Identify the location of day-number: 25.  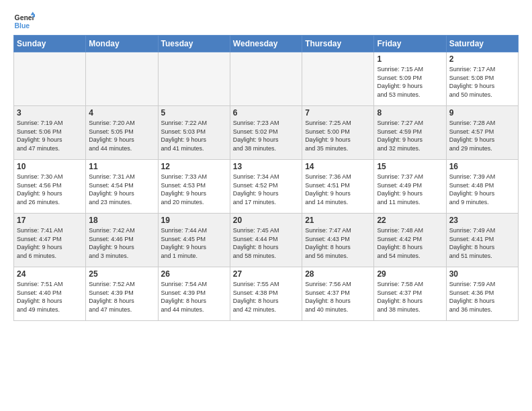
(122, 274).